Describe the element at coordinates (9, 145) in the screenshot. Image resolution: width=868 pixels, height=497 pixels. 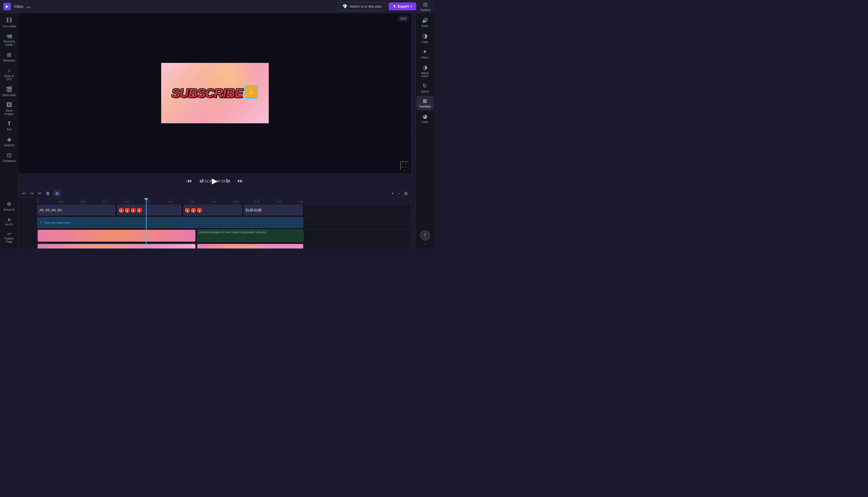
I see `graphics-label: Graphics` at that location.